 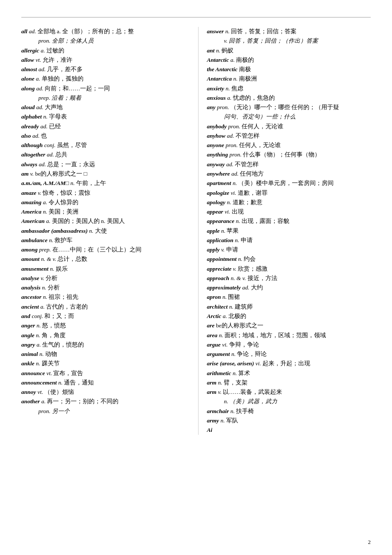 I want to click on word: apple, so click(x=213, y=231).